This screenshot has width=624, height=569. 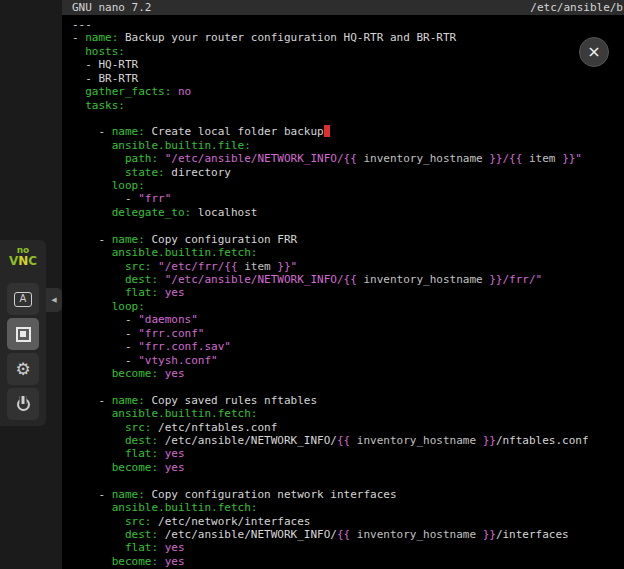 I want to click on keyboard-toggle-button: A, so click(x=23, y=299).